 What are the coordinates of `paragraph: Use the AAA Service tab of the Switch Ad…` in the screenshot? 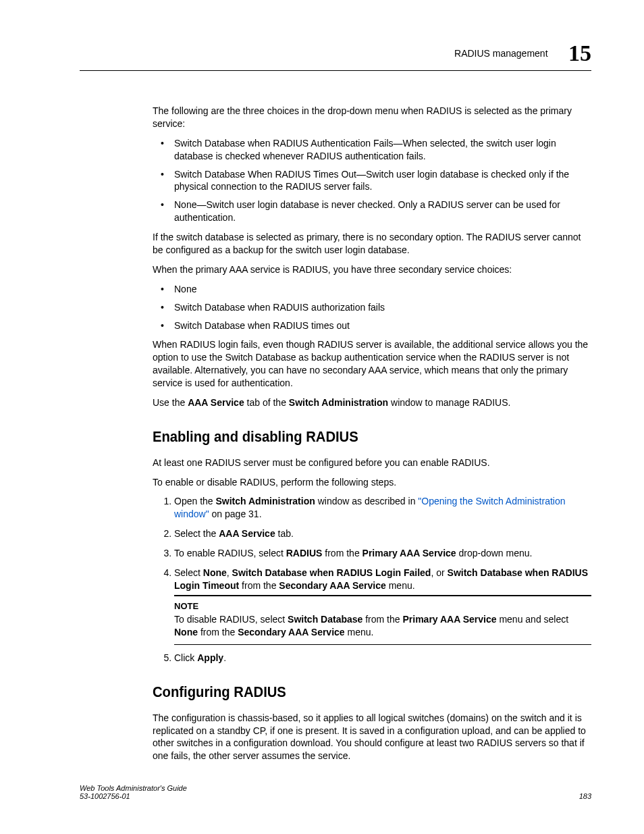 It's located at (372, 402).